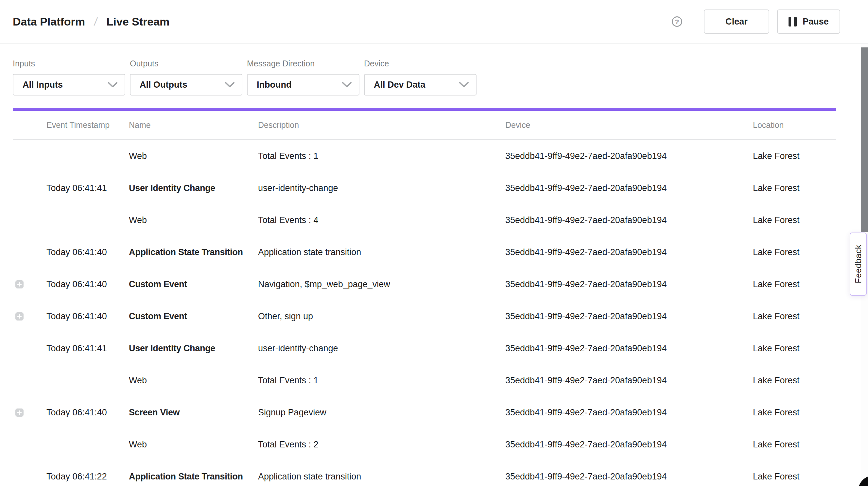 Image resolution: width=868 pixels, height=486 pixels. I want to click on pause-button: Pause, so click(809, 22).